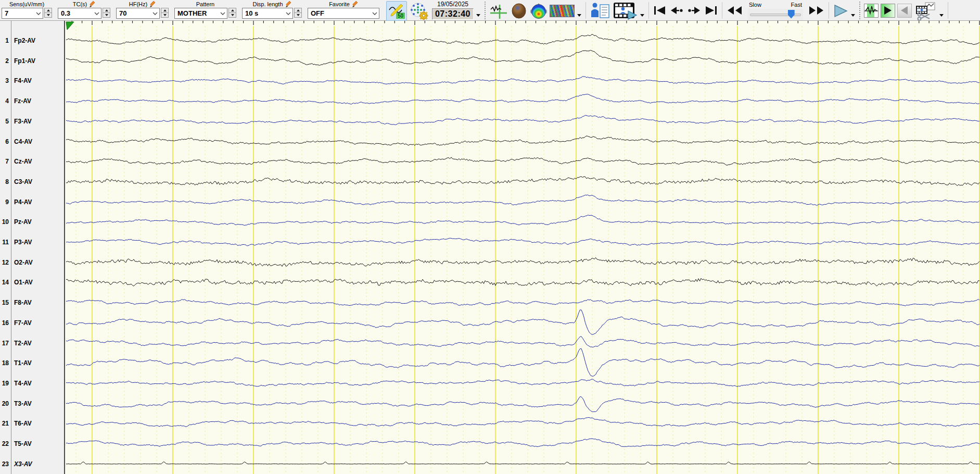 Image resolution: width=980 pixels, height=474 pixels. I want to click on eeg-trace-T1-AV, so click(523, 363).